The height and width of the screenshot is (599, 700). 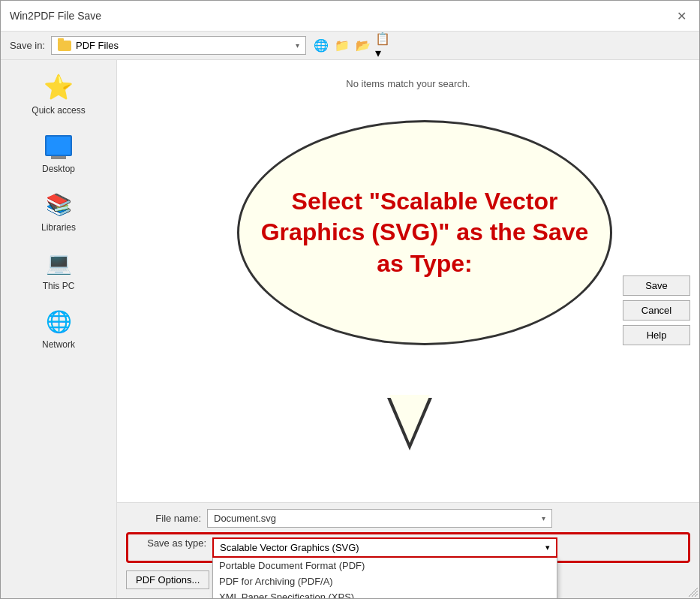 What do you see at coordinates (385, 578) in the screenshot?
I see `save-as-type-list: Portable Document Format (PDF) PDF for A…` at bounding box center [385, 578].